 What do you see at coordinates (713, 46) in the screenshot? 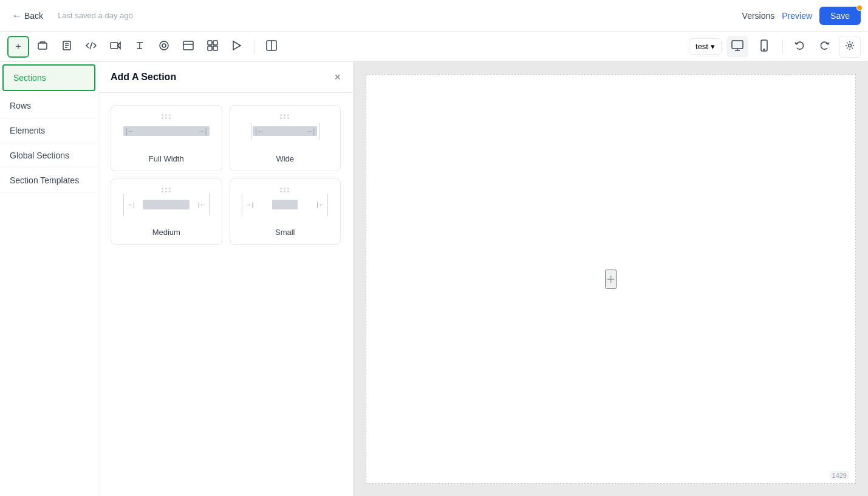
I see `dropdown-chevron-icon: ▾` at bounding box center [713, 46].